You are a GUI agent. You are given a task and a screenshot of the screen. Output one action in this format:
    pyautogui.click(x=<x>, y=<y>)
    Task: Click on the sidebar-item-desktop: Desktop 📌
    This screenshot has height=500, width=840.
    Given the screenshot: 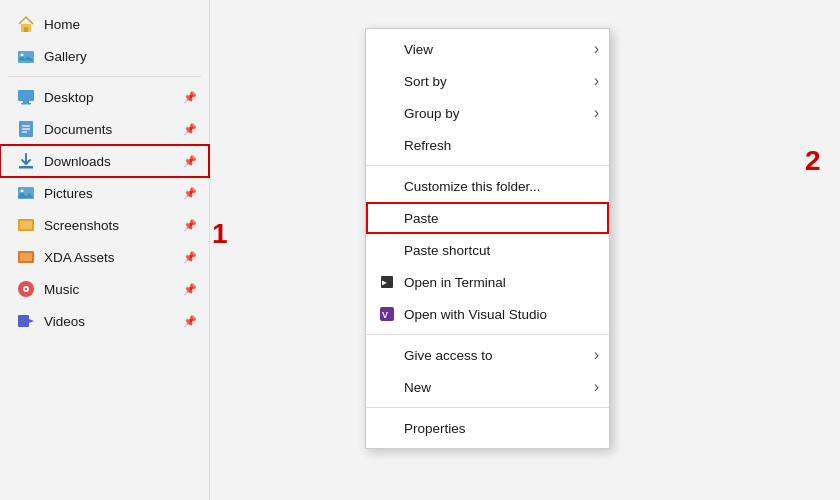 What is the action you would take?
    pyautogui.click(x=104, y=97)
    